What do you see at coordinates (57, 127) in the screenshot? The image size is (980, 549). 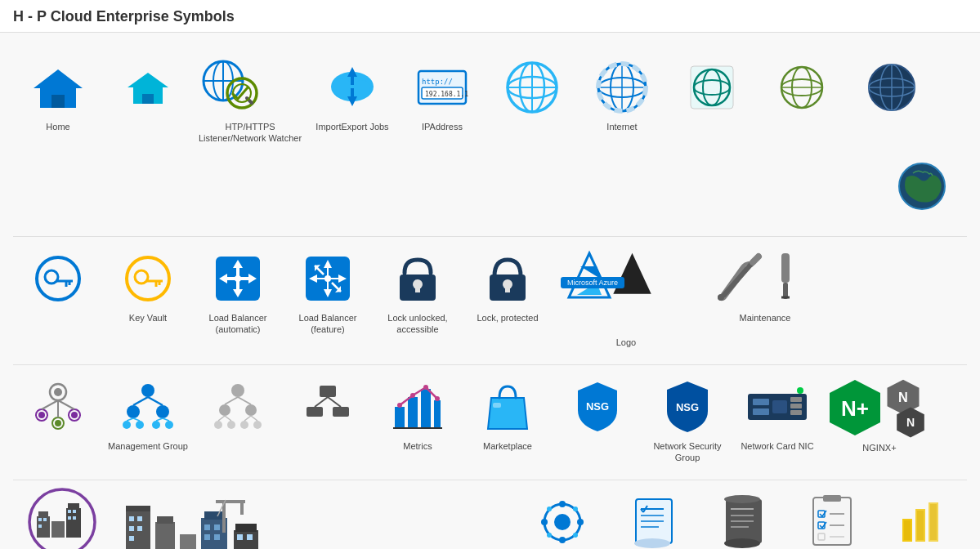 I see `icon-home-label: Home` at bounding box center [57, 127].